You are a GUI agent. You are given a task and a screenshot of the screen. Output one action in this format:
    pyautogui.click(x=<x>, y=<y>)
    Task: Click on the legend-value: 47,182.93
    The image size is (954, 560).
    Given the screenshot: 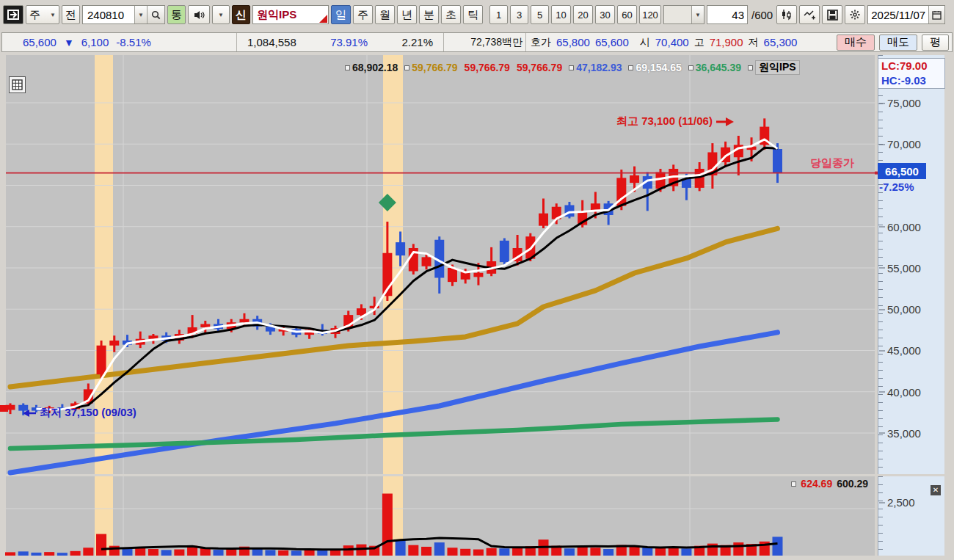 What is the action you would take?
    pyautogui.click(x=599, y=68)
    